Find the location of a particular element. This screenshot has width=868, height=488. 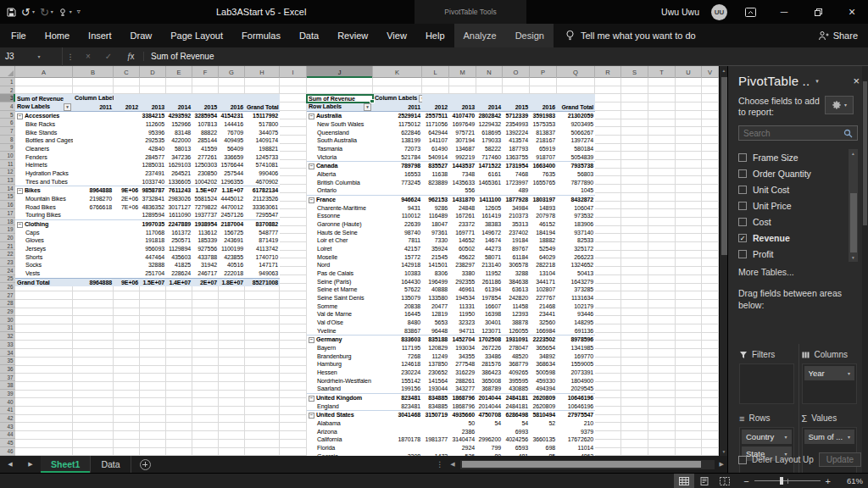

pivot-value-cell: 1175012 is located at coordinates (398, 125).